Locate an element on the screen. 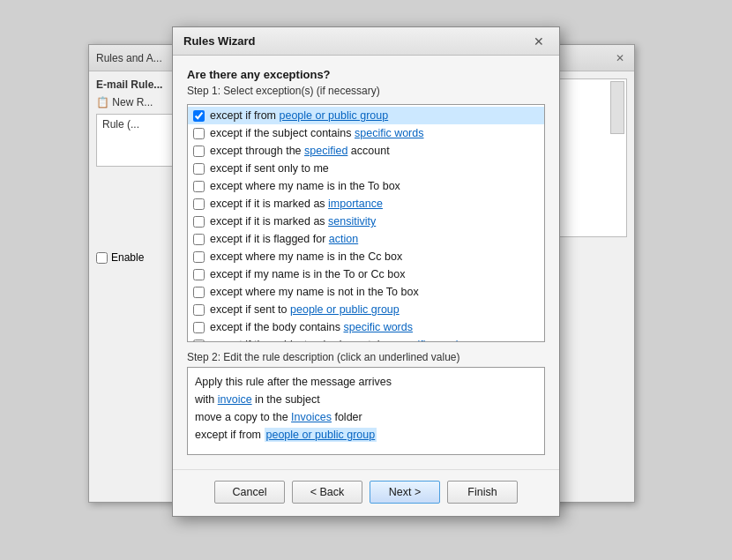  exception-text-6: except if it is marked as importance is located at coordinates (296, 204).